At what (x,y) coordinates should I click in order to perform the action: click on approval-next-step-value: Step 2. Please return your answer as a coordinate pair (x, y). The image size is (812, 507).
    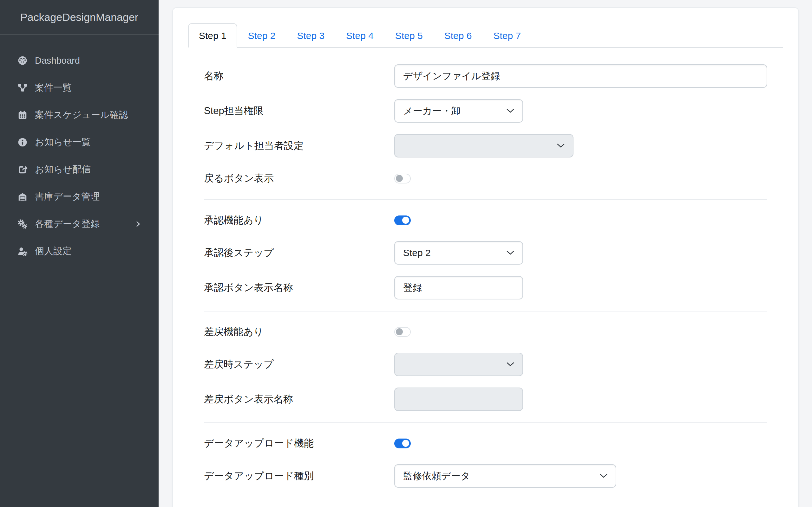
    Looking at the image, I should click on (417, 253).